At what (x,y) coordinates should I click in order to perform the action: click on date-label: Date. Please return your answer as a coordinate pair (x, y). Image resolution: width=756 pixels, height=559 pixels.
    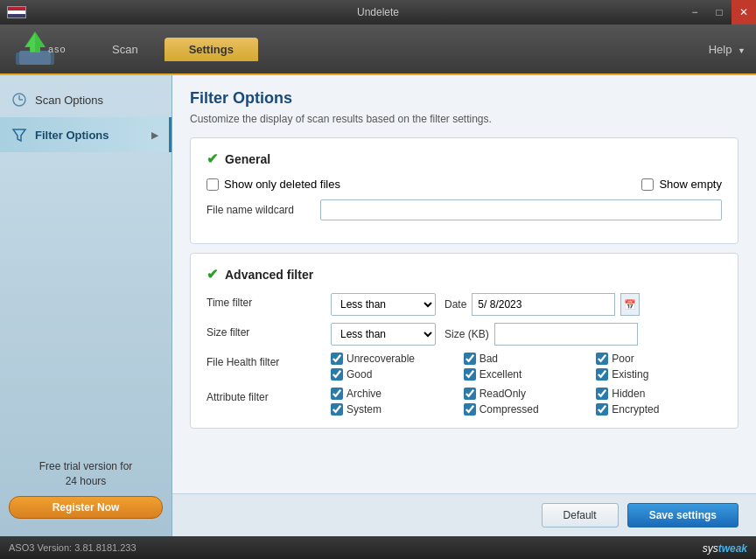
    Looking at the image, I should click on (455, 304).